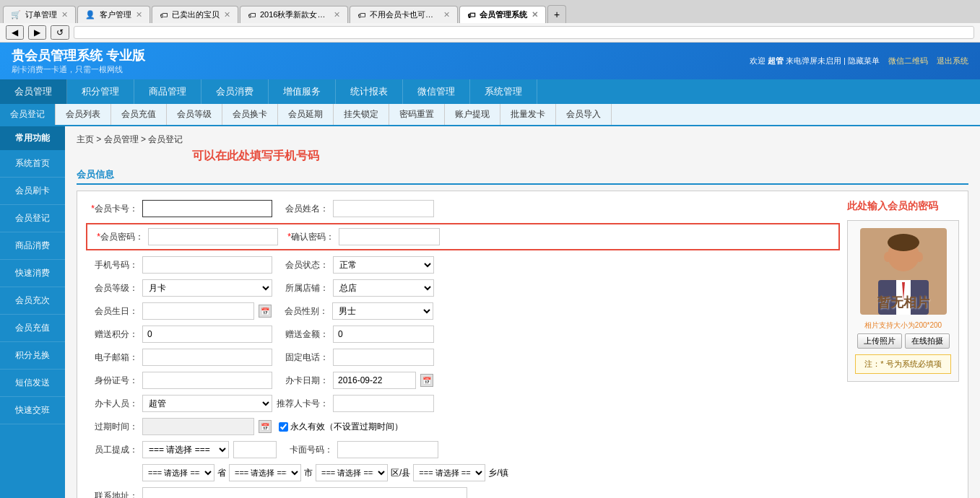  I want to click on sidebar-item-recharge: 会员充值, so click(32, 328).